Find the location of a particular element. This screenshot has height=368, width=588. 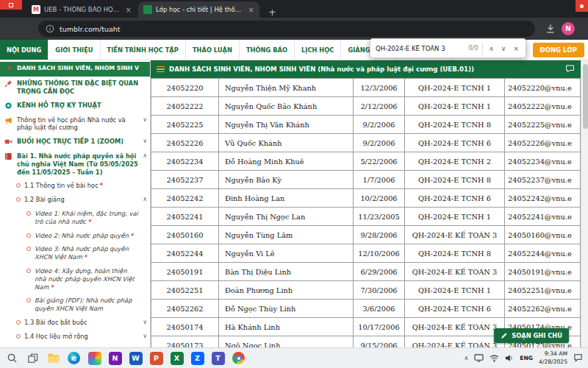

page-scrollbar is located at coordinates (584, 204).